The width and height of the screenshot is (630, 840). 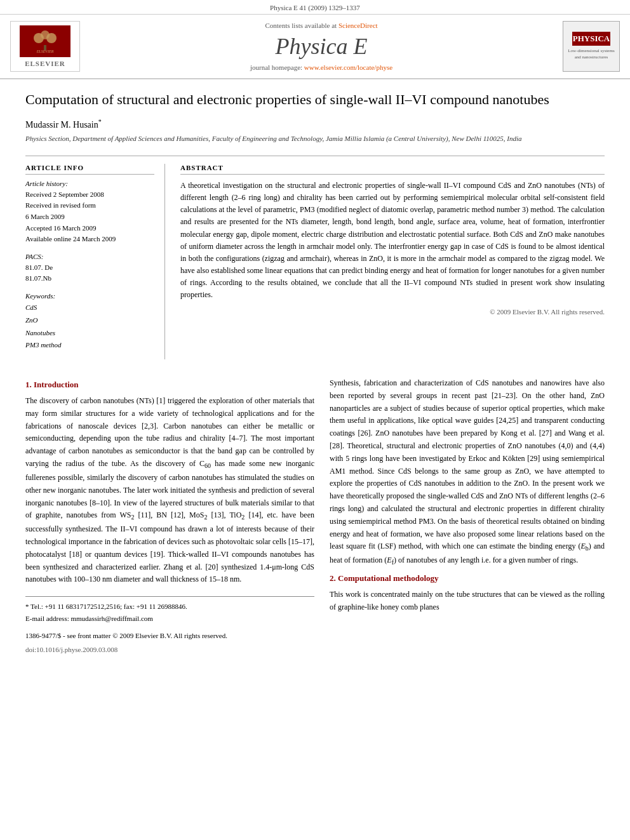 What do you see at coordinates (315, 8) in the screenshot?
I see `top-bar: Physica E 41 (2009) 1329–1337` at bounding box center [315, 8].